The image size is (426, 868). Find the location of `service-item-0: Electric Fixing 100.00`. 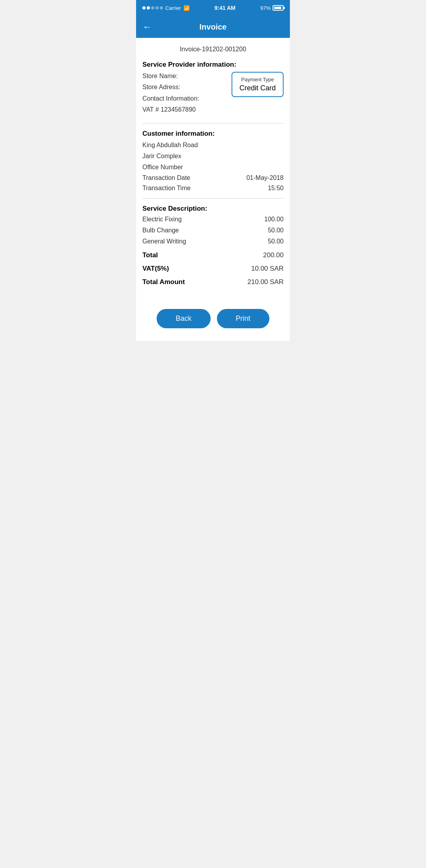

service-item-0: Electric Fixing 100.00 is located at coordinates (213, 219).